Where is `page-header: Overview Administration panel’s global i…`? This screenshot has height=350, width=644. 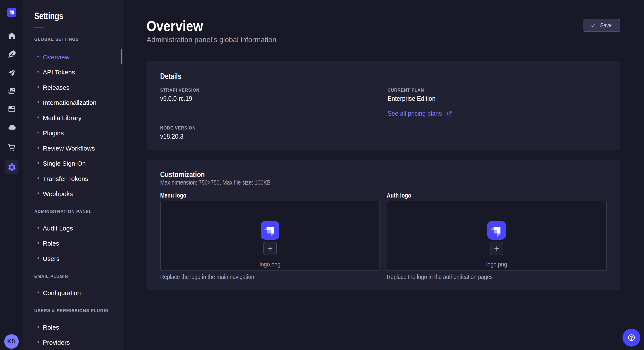 page-header: Overview Administration panel’s global i… is located at coordinates (383, 22).